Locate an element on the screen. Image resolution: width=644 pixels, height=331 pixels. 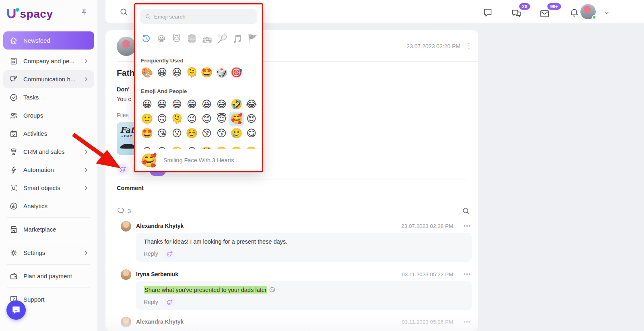
sidebar-item-plan-and-payment: Plan and payment is located at coordinates (49, 276).